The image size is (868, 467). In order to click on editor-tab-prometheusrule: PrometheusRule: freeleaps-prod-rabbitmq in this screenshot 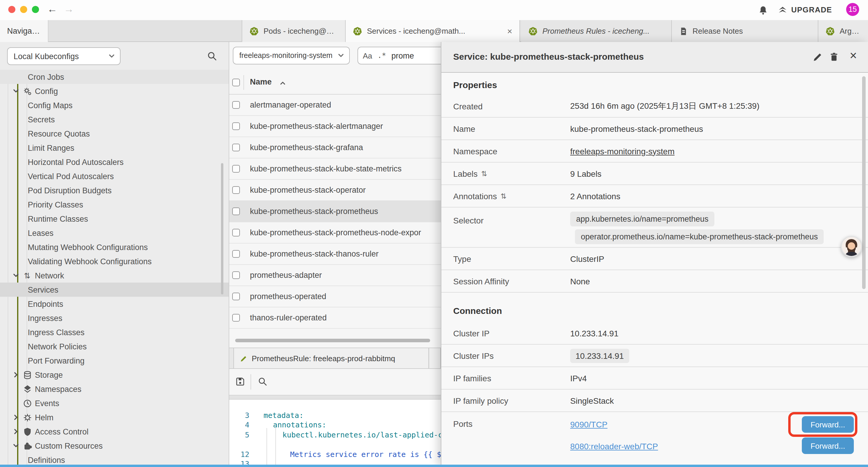, I will do `click(331, 358)`.